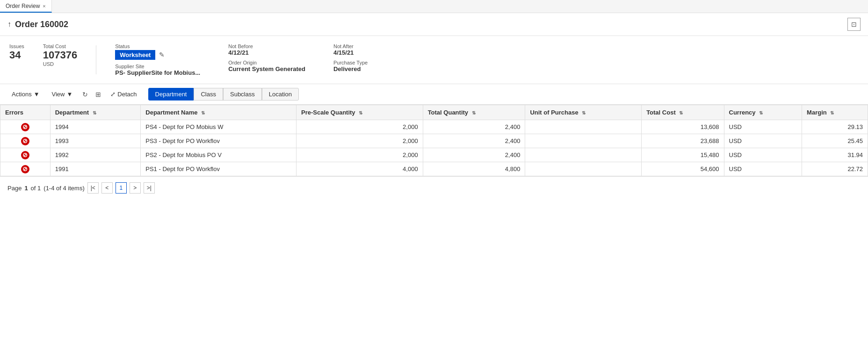 The image size is (868, 359). What do you see at coordinates (95, 113) in the screenshot?
I see `col-department: Department ⇅` at bounding box center [95, 113].